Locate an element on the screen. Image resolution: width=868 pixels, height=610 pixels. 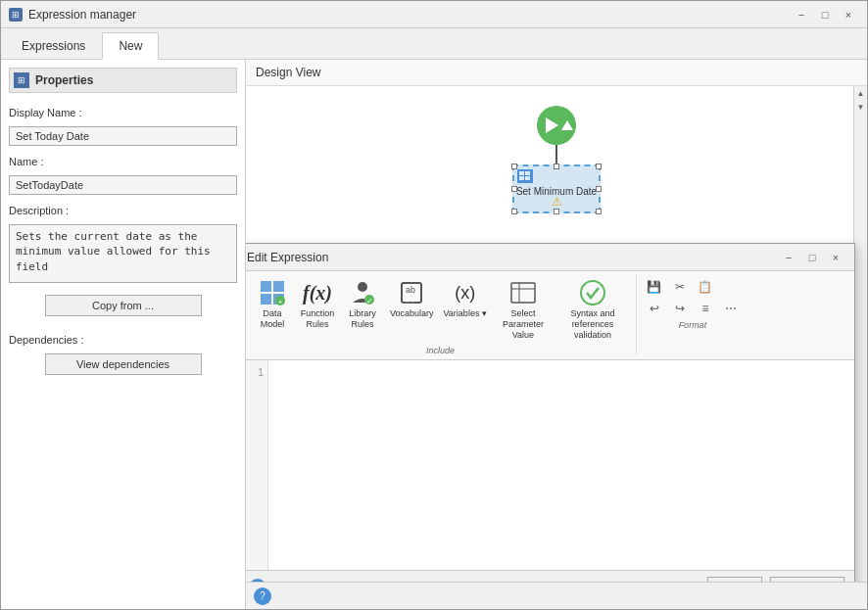
panel-header: ⊞ Properties is located at coordinates (123, 80).